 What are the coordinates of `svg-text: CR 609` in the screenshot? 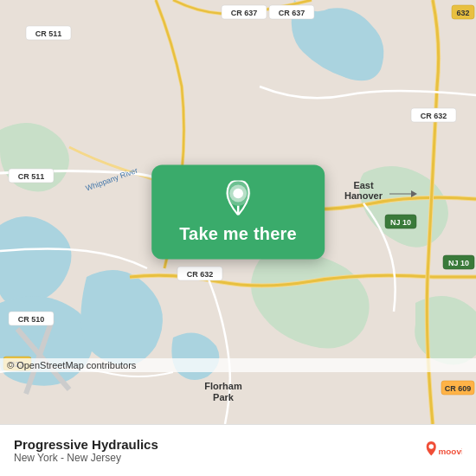 It's located at (459, 389).